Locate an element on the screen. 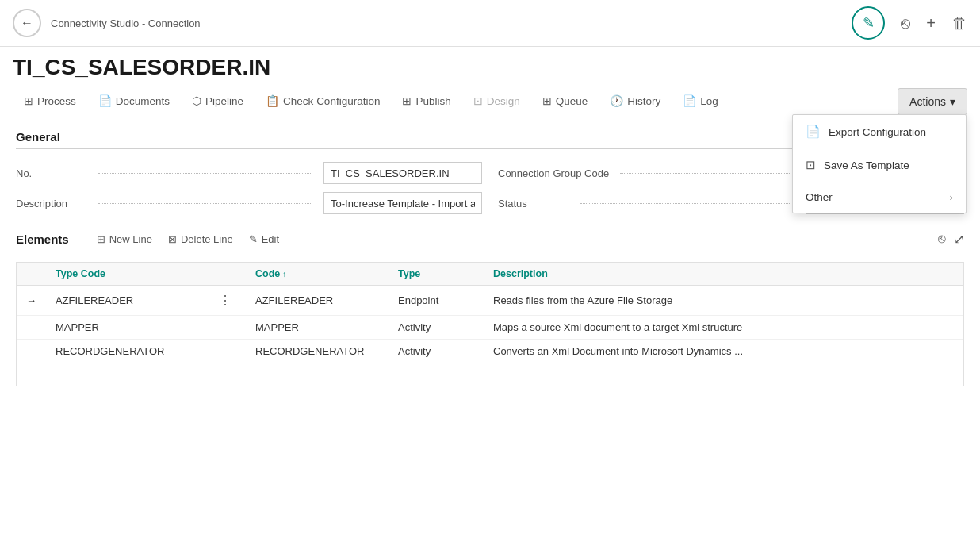 The image size is (980, 534). save-template-icon: ⊡ is located at coordinates (810, 165).